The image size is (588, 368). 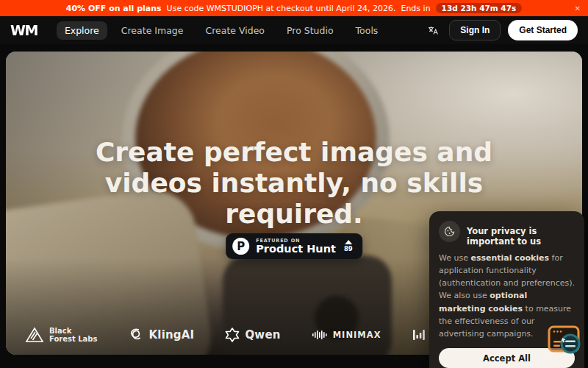 I want to click on logo-klingai: KlingAI, so click(x=161, y=334).